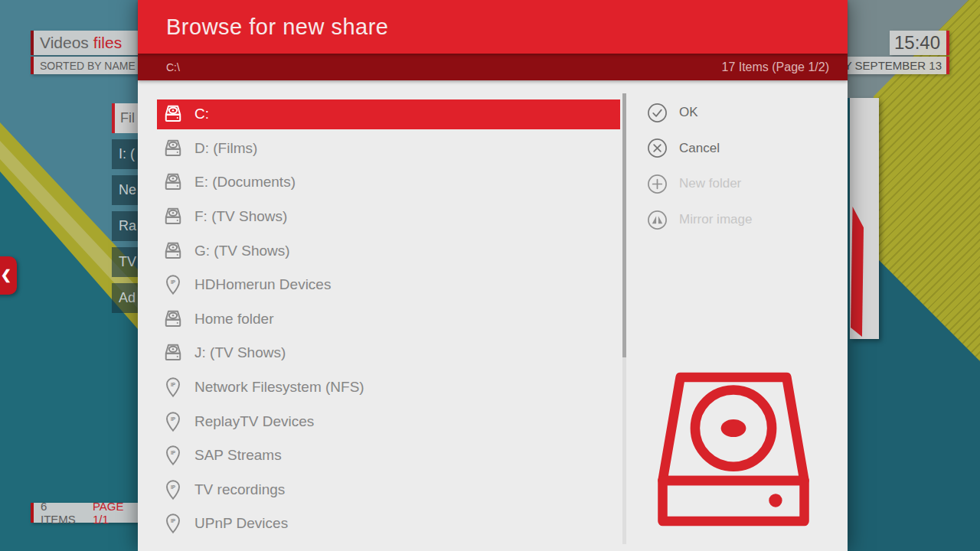 This screenshot has width=980, height=551. What do you see at coordinates (64, 43) in the screenshot?
I see `page-title-primary: Videos` at bounding box center [64, 43].